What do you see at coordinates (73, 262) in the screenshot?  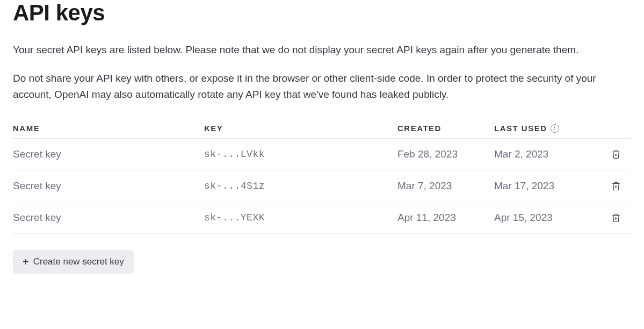 I see `create-secret-key-button: + Create new secret key` at bounding box center [73, 262].